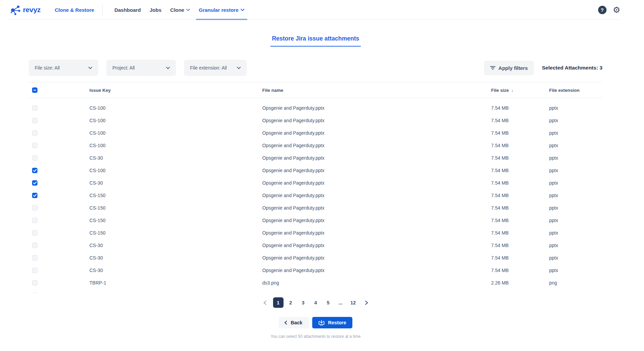 The height and width of the screenshot is (351, 644). I want to click on page-title: Restore Jira issue attachments, so click(316, 41).